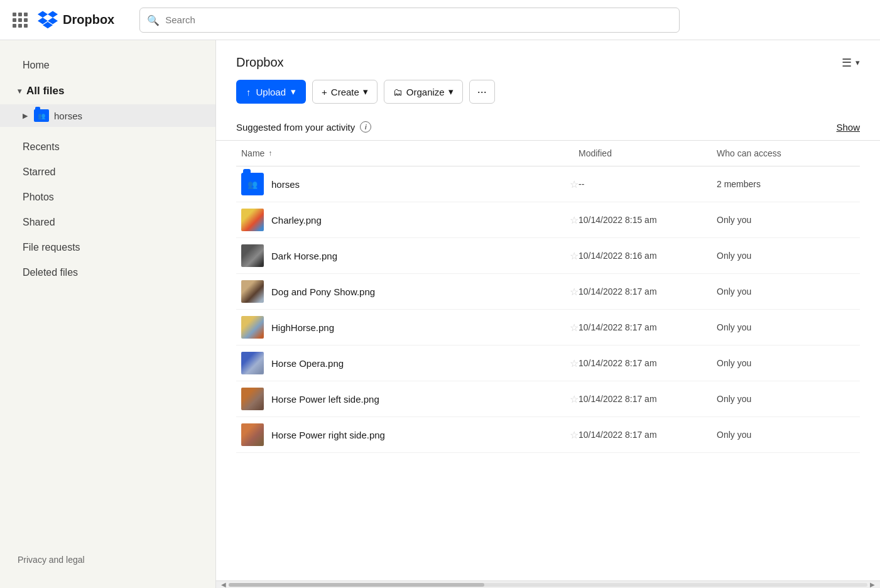  Describe the element at coordinates (323, 291) in the screenshot. I see `file-name: Dog and Pony Show.png` at that location.